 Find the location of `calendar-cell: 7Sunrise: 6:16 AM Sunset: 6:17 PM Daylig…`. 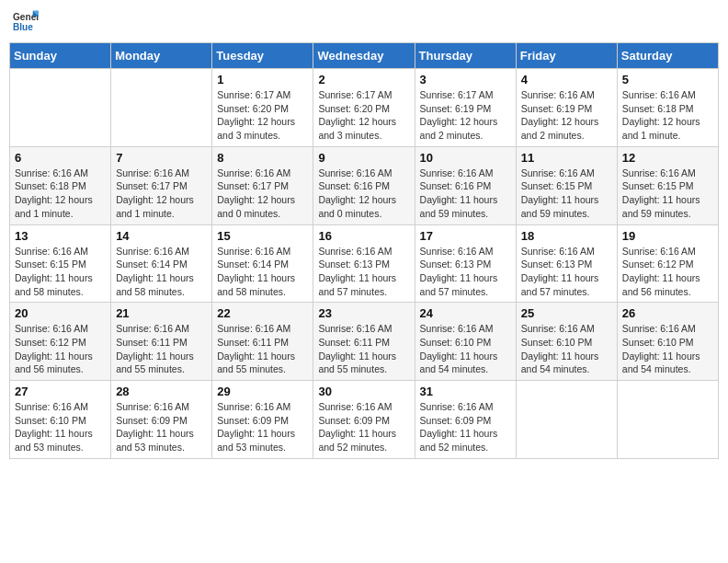

calendar-cell: 7Sunrise: 6:16 AM Sunset: 6:17 PM Daylig… is located at coordinates (162, 186).